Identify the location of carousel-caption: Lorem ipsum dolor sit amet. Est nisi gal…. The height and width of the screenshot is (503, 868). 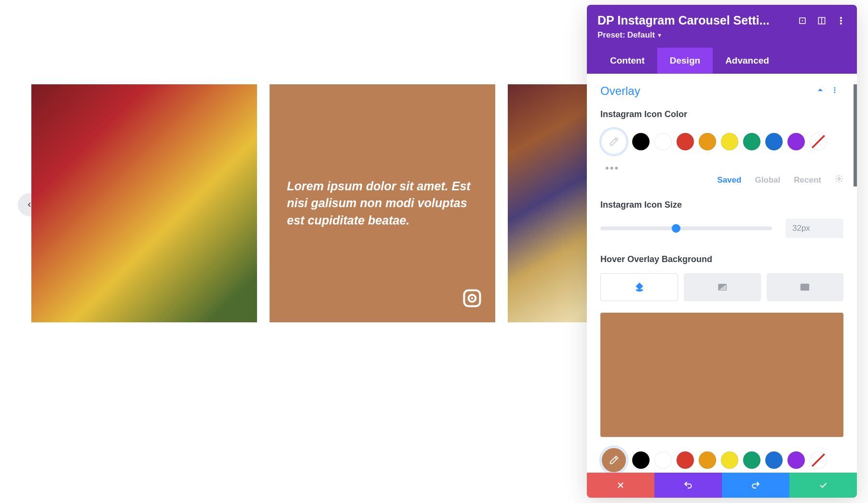
(382, 203).